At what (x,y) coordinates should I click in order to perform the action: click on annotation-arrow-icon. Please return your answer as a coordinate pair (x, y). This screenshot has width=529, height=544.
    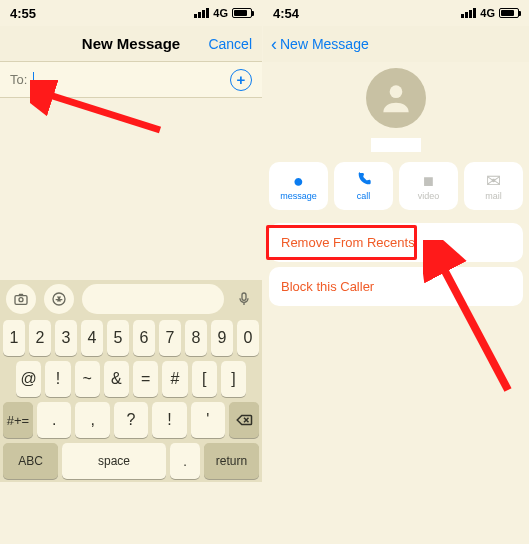
    Looking at the image, I should click on (473, 320).